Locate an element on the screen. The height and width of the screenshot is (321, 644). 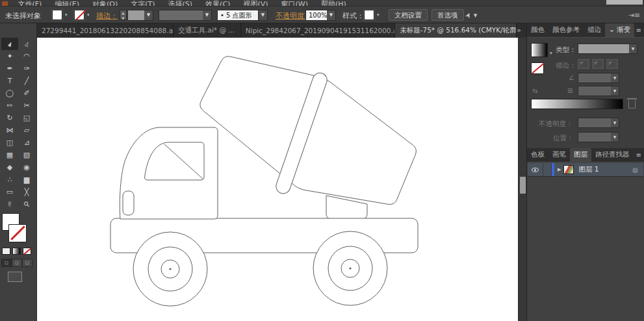
hand-tool: ✌ is located at coordinates (10, 204).